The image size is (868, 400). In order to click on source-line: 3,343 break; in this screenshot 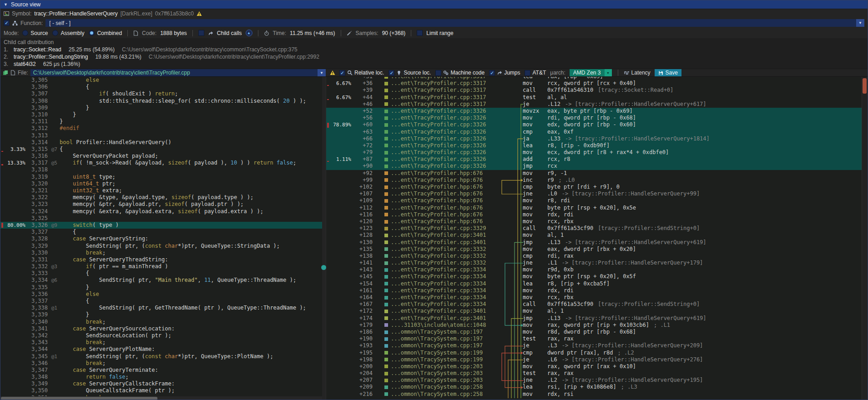, I will do `click(161, 343)`.